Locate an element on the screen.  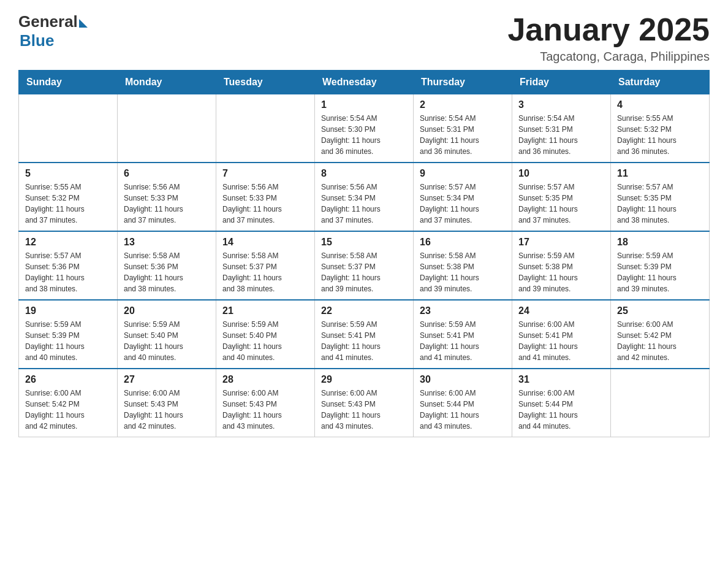
calendar-cell: 16Sunrise: 5:58 AM Sunset: 5:38 PM Dayli… is located at coordinates (463, 266).